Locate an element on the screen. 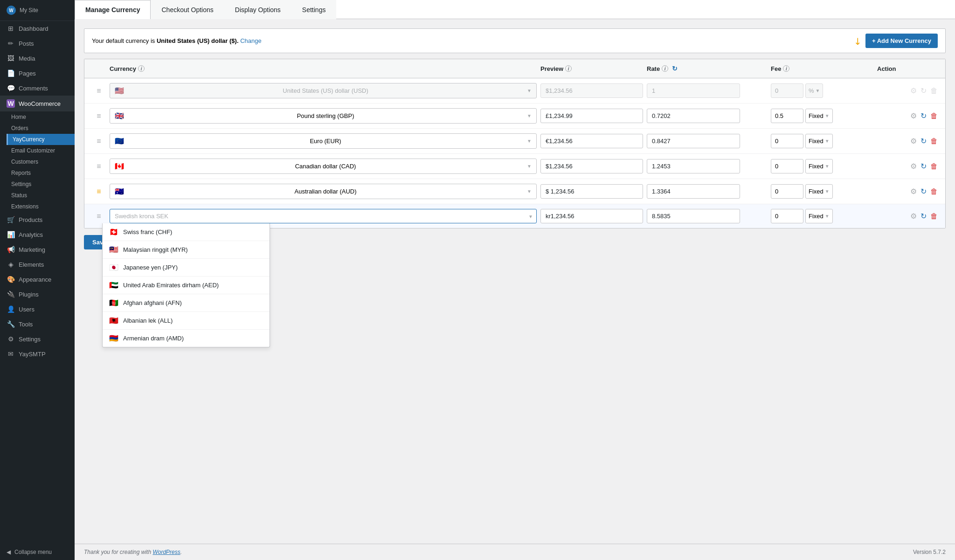  preview-field-gbp is located at coordinates (592, 116).